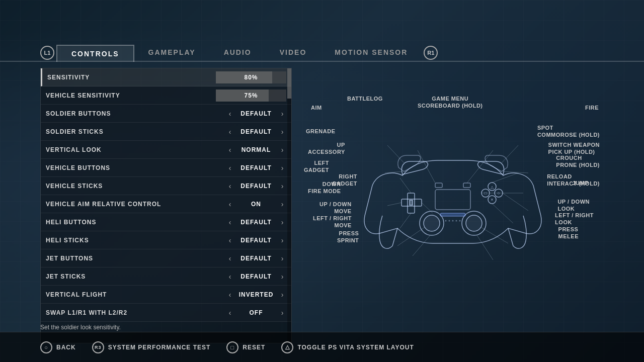  I want to click on setting-row-vehicle-sensitivity: VEHICLE SENSITIVITY 75%, so click(166, 96).